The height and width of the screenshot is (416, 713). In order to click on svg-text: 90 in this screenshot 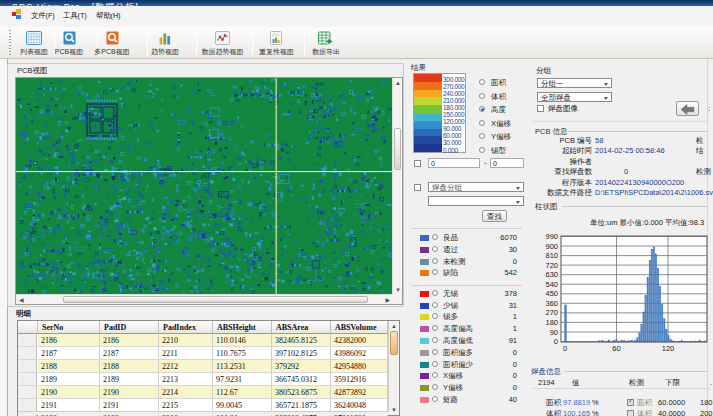, I will do `click(554, 332)`.